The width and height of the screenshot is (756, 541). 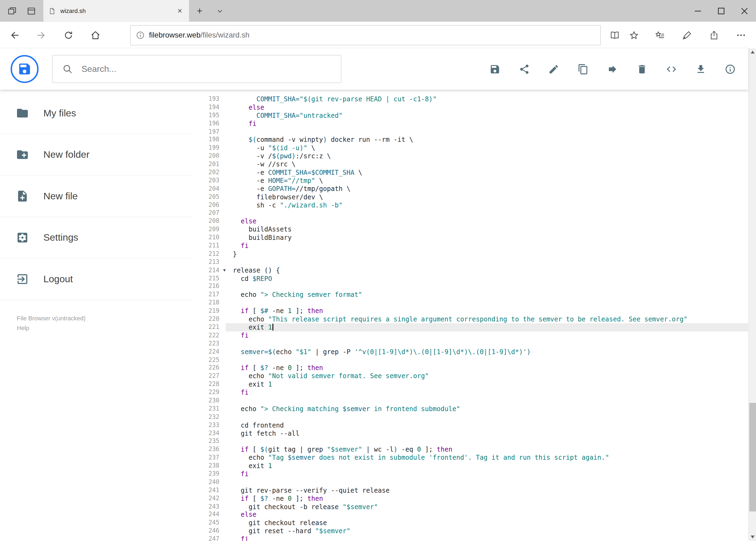 What do you see at coordinates (471, 538) in the screenshot?
I see `code-line: 247 fi` at bounding box center [471, 538].